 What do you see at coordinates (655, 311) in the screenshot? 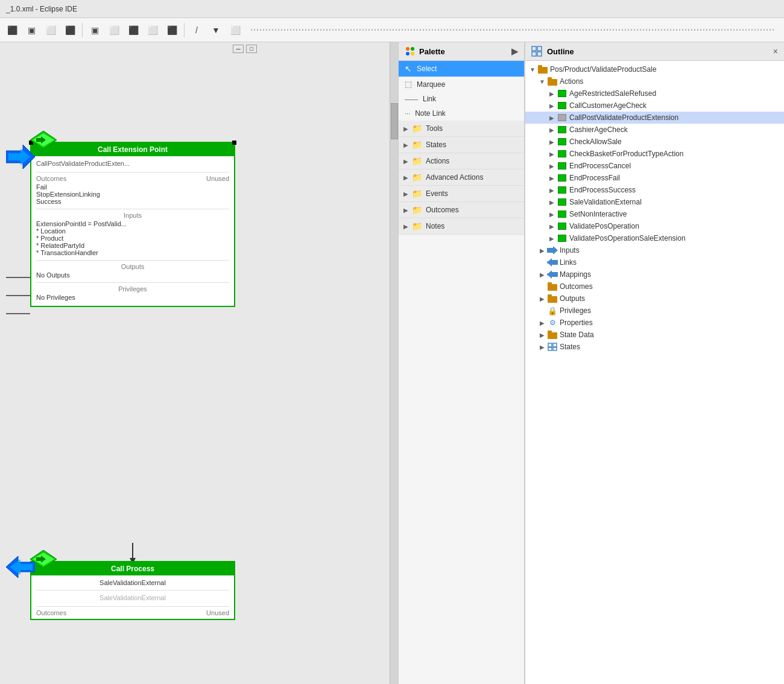
I see `tree-item-privileges: 🔒 Privileges` at bounding box center [655, 311].